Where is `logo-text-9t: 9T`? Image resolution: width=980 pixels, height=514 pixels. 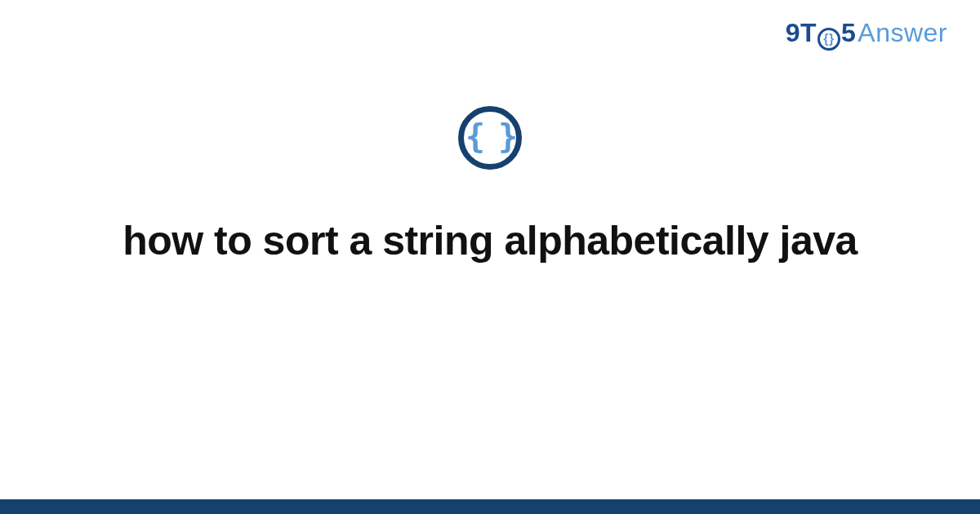 logo-text-9t: 9T is located at coordinates (801, 33).